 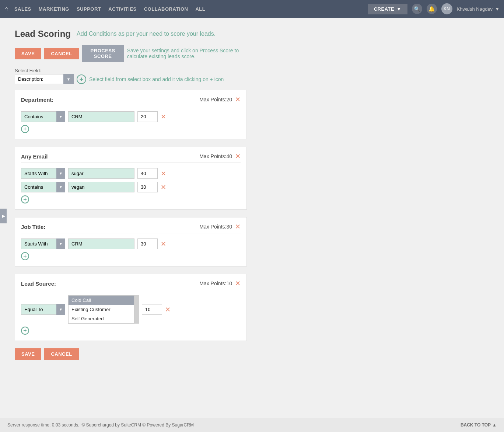 What do you see at coordinates (131, 76) in the screenshot?
I see `select-field-section: Select Field: Description: Department An…` at bounding box center [131, 76].